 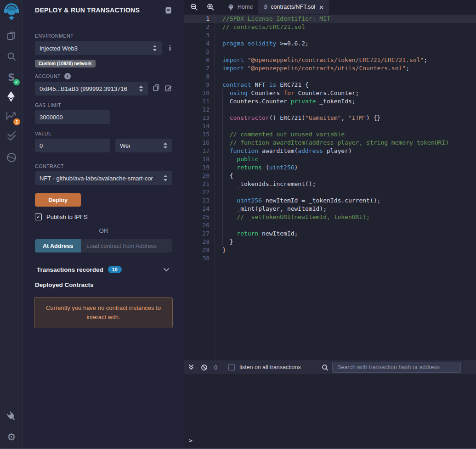 I want to click on line-number: 19, so click(x=197, y=168).